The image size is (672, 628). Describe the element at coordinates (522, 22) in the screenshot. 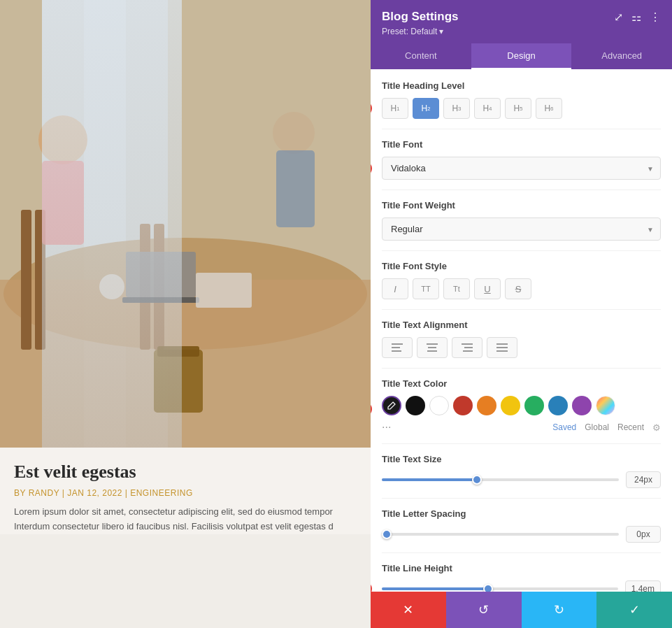

I see `settings-header: Blog Settings ⤢ ⚏ ⋮ Preset: Default ▾` at that location.